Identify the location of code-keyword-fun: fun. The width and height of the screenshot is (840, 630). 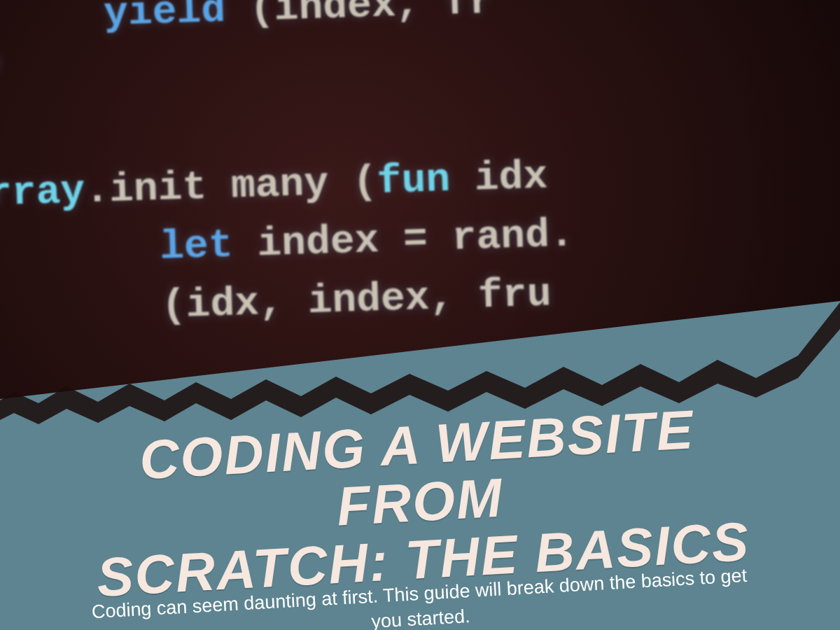
(414, 181).